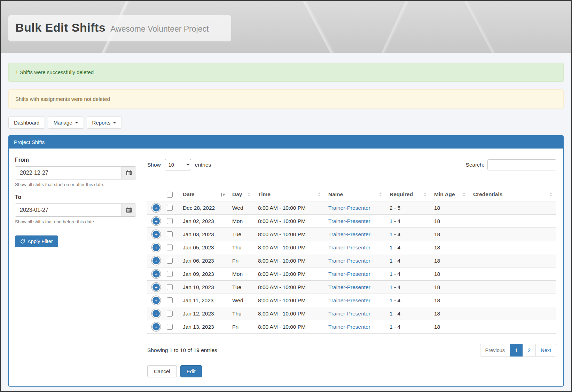  I want to click on column-label-day: Day, so click(237, 194).